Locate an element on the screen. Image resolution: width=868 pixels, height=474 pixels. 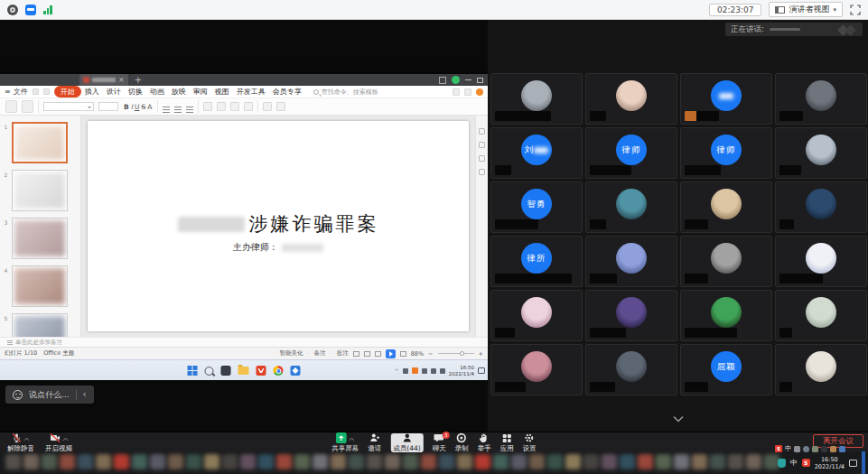
tray-expand-chevron: ^ is located at coordinates (397, 370).